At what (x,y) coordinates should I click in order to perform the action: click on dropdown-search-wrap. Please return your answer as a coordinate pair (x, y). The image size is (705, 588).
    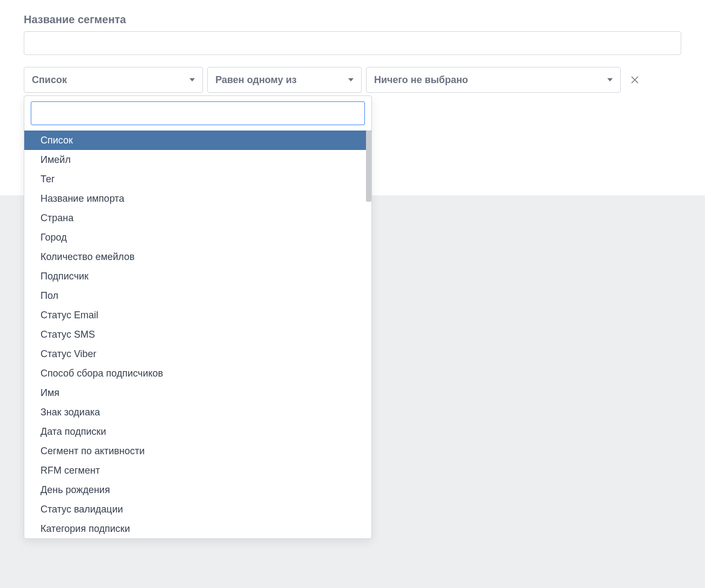
    Looking at the image, I should click on (198, 113).